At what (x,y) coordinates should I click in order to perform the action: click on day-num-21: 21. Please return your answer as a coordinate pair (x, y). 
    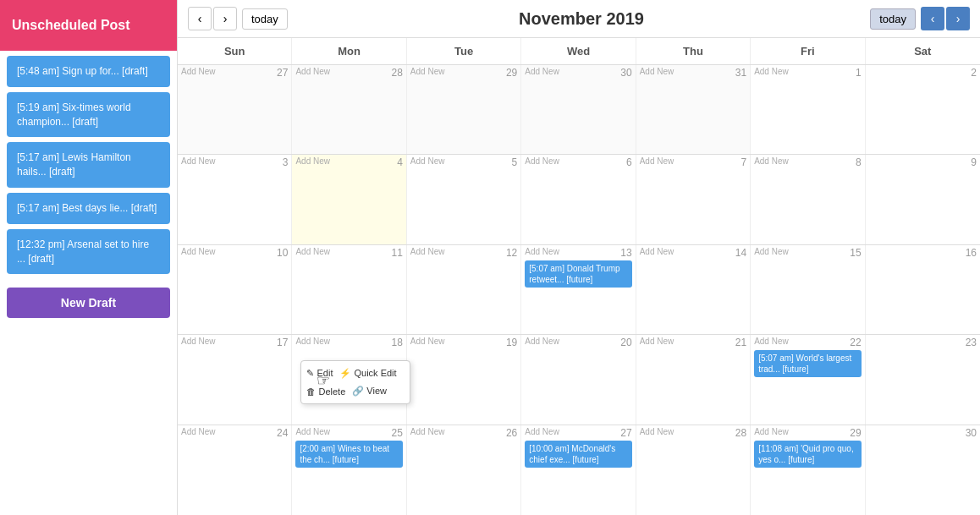
    Looking at the image, I should click on (741, 342).